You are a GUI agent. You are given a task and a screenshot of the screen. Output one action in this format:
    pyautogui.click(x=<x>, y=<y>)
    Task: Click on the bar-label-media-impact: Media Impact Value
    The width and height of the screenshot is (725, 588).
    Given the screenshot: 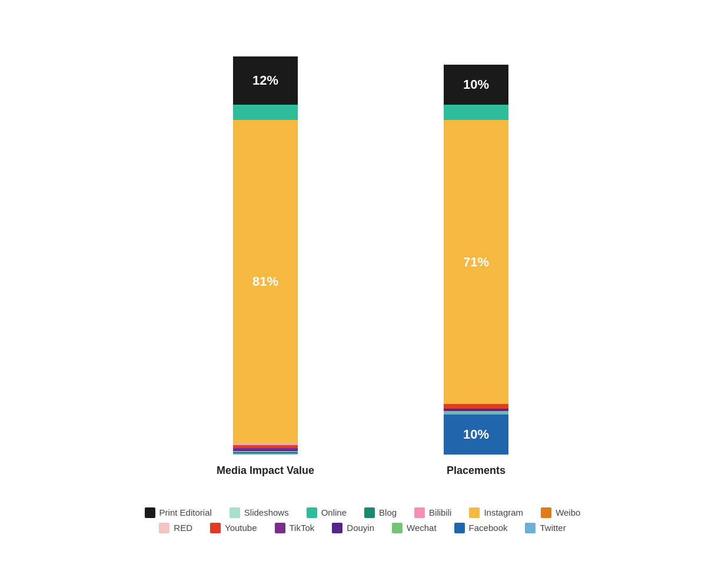 What is the action you would take?
    pyautogui.click(x=265, y=470)
    